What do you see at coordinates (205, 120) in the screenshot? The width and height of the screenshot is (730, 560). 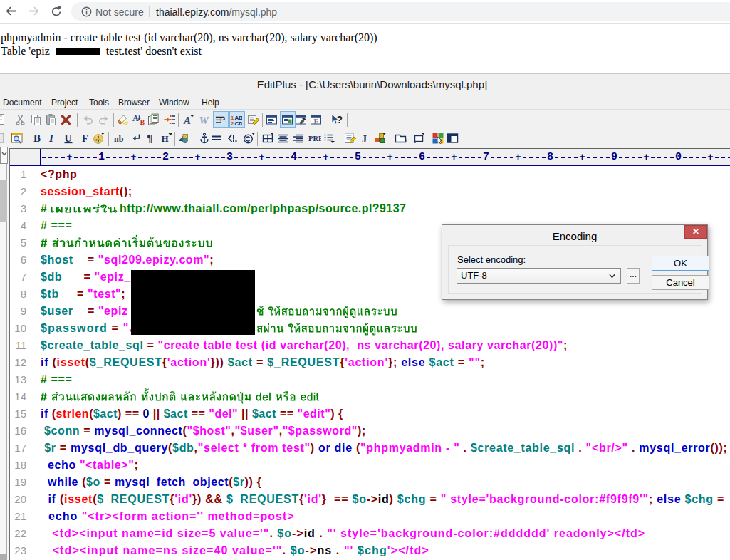 I see `svg-text: W` at bounding box center [205, 120].